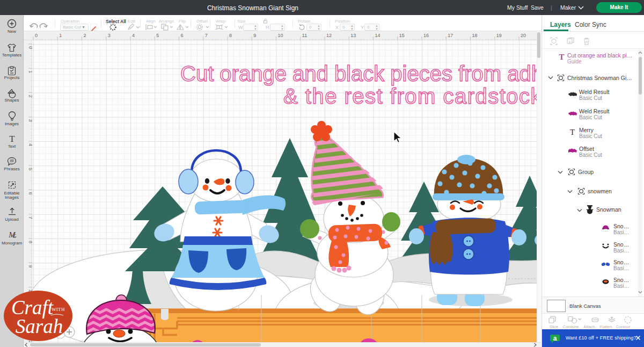 This screenshot has height=347, width=644. What do you see at coordinates (499, 35) in the screenshot?
I see `svg-text: 19` at bounding box center [499, 35].